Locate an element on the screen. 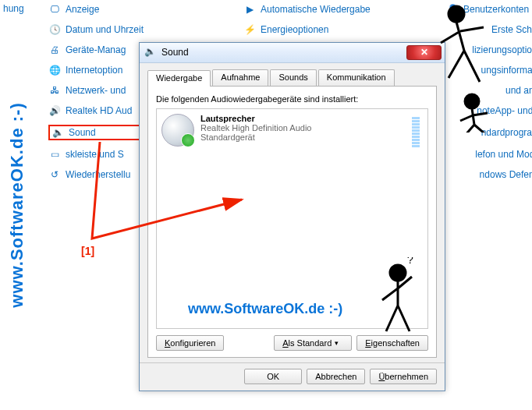 This screenshot has height=410, width=532. device-item-lautsprecher: Lautsprecher Realtek High Definition Aud… is located at coordinates (292, 130).